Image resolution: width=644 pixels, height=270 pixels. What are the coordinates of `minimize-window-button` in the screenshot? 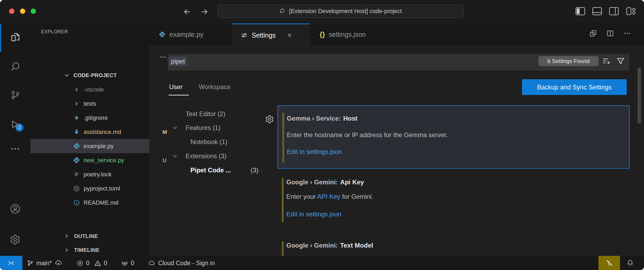 It's located at (23, 11).